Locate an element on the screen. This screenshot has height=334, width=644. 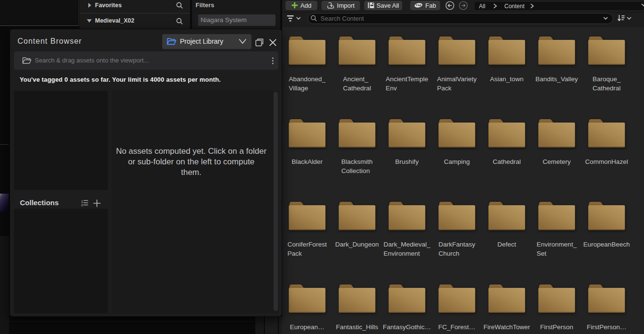
svg-text: FAB is located at coordinates (418, 5).